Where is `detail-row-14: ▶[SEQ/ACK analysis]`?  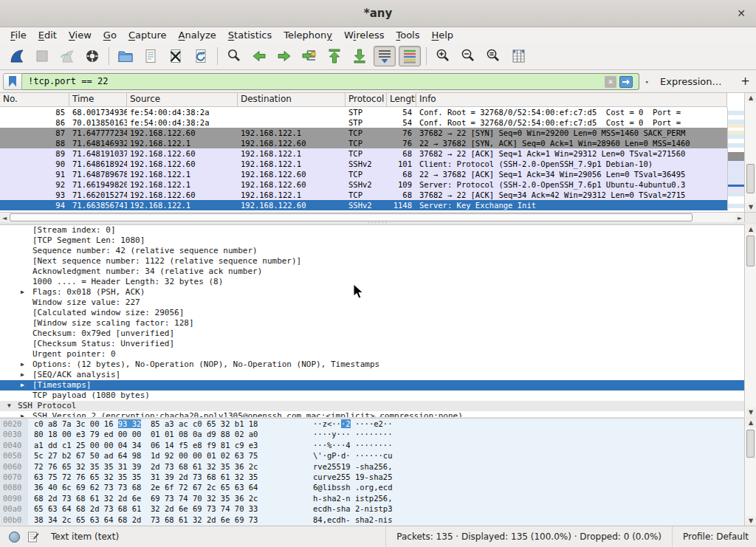 detail-row-14: ▶[SEQ/ACK analysis] is located at coordinates (372, 375).